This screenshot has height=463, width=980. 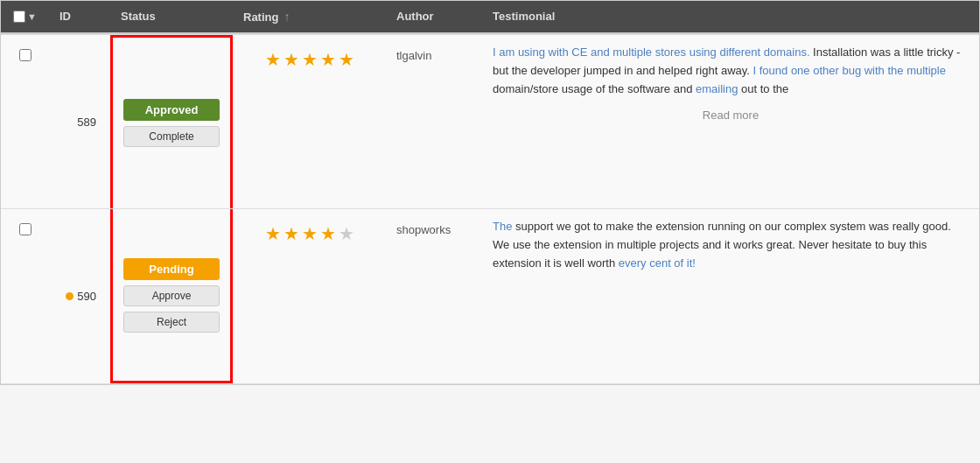 What do you see at coordinates (653, 53) in the screenshot?
I see `testimonial-text-blue-1: I am using with CE and multiple stores u…` at bounding box center [653, 53].